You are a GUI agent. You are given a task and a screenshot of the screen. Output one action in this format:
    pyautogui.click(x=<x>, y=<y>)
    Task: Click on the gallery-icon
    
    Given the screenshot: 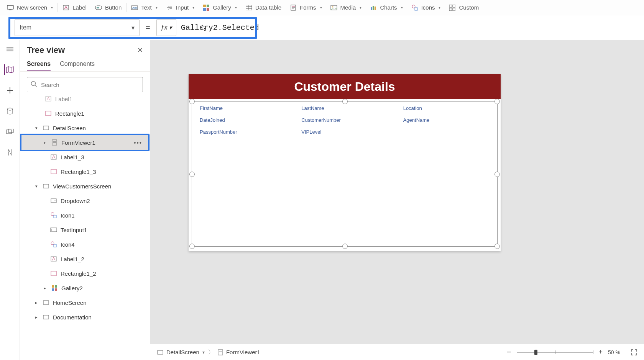 What is the action you would take?
    pyautogui.click(x=54, y=288)
    